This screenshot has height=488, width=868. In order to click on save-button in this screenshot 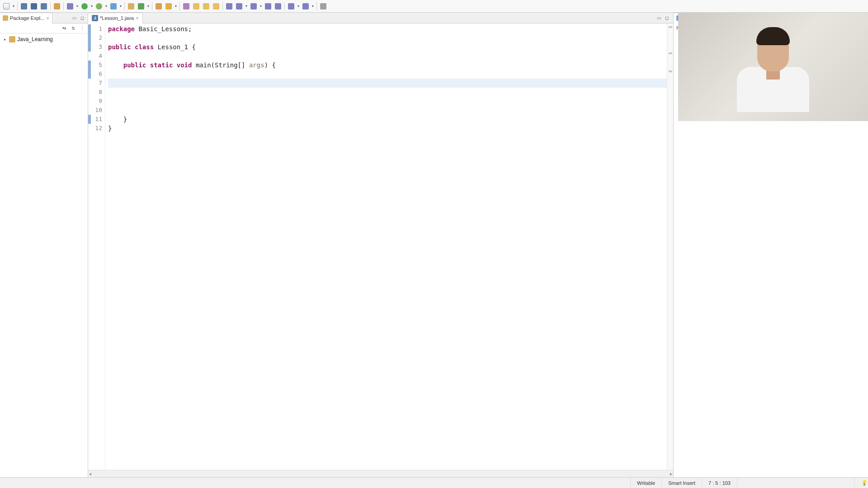, I will do `click(24, 6)`.